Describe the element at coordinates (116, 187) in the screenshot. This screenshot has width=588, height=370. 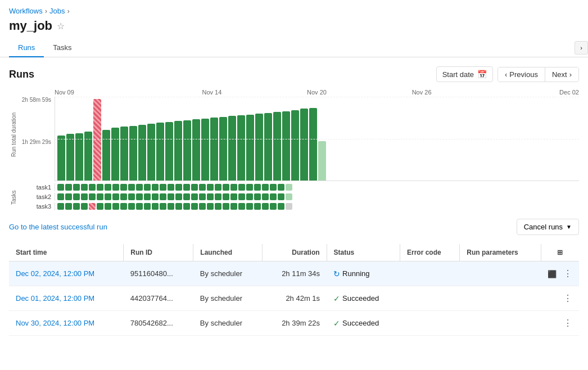
I see `td8` at that location.